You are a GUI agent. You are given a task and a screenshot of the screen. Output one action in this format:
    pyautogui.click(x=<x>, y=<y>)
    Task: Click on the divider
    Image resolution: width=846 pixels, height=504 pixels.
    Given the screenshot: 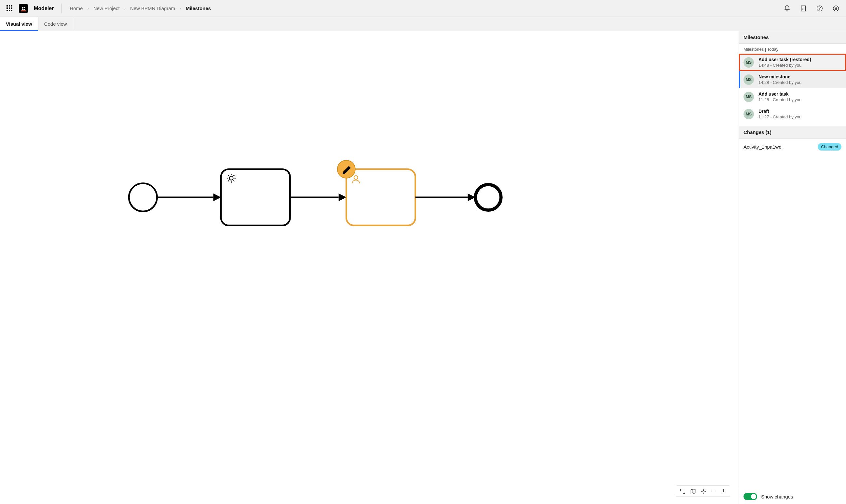 What is the action you would take?
    pyautogui.click(x=62, y=8)
    